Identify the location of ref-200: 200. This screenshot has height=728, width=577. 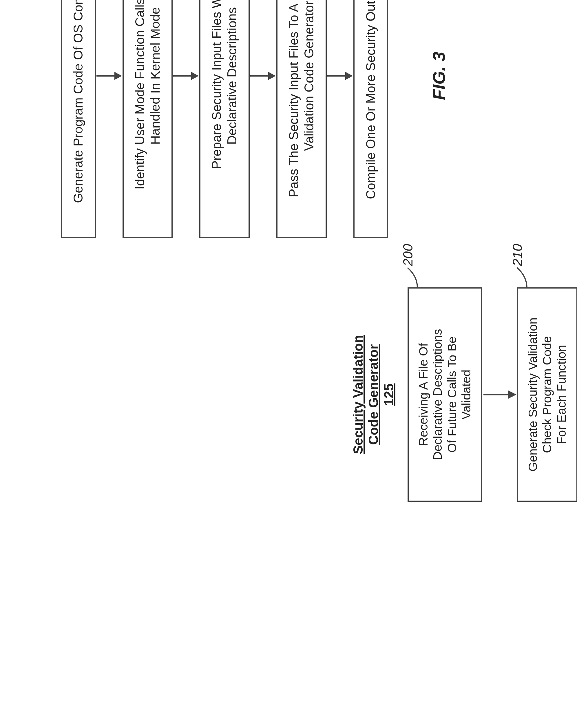
(408, 255).